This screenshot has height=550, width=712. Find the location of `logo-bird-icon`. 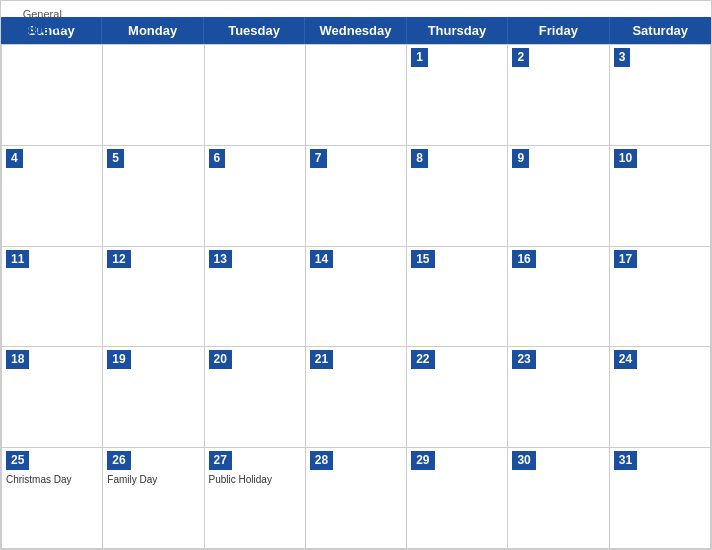

logo-bird-icon is located at coordinates (60, 28).